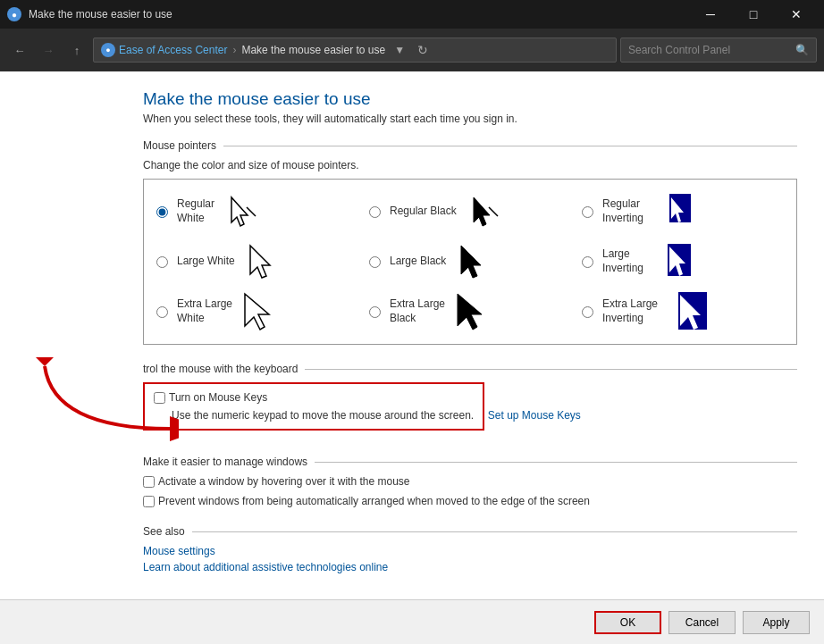 Image resolution: width=824 pixels, height=644 pixels. I want to click on label-large-white: Large White, so click(206, 262).